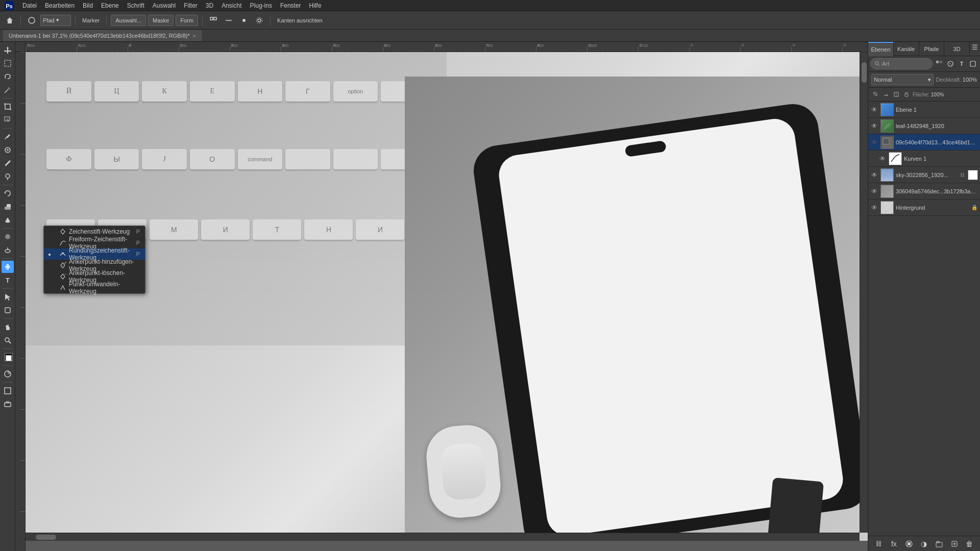 The width and height of the screenshot is (980, 551). What do you see at coordinates (8, 77) in the screenshot?
I see `lasso-tool` at bounding box center [8, 77].